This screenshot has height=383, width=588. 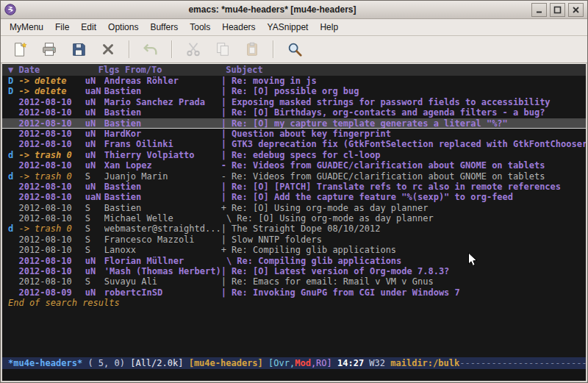 I want to click on message-subject: | Re: [O] possible org bug, so click(x=404, y=91).